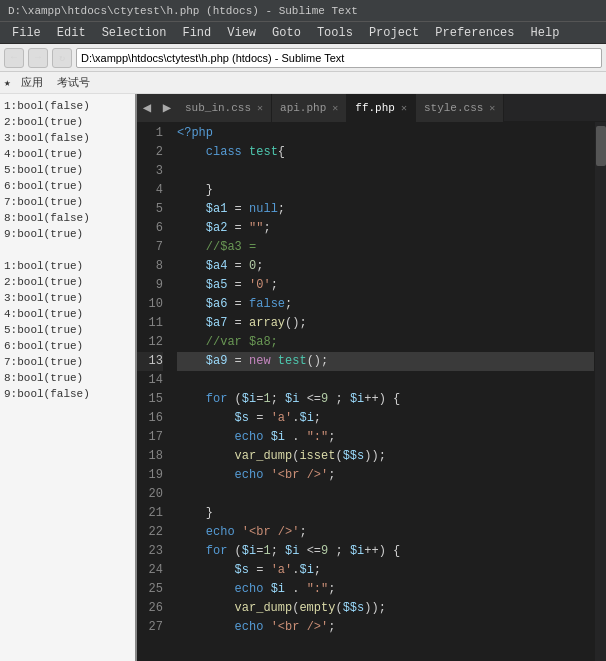 The image size is (606, 661). What do you see at coordinates (62, 58) in the screenshot?
I see `reload-button: ↻` at bounding box center [62, 58].